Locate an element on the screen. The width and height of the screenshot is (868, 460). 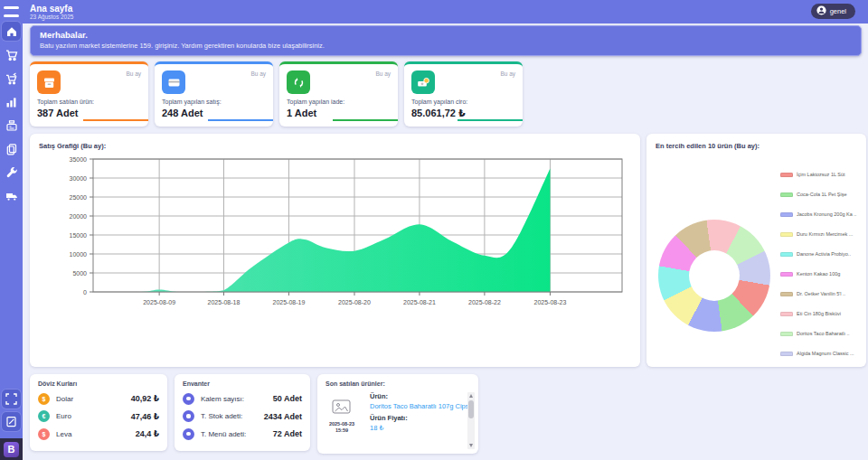
currency-name: Leva is located at coordinates (63, 434).